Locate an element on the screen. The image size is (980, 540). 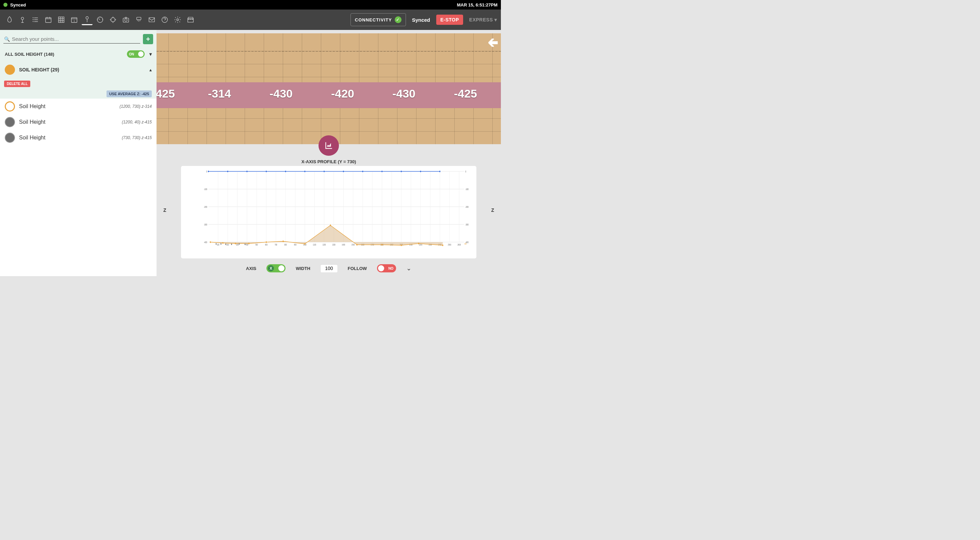
use-average-button: USE AVERAGE Z: -425 is located at coordinates (129, 94).